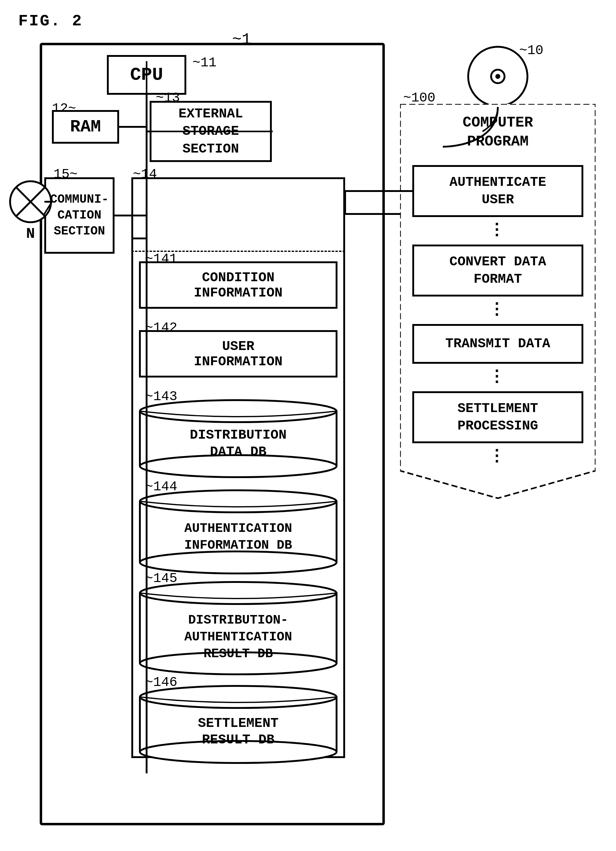 This screenshot has width=616, height=851. What do you see at coordinates (498, 132) in the screenshot?
I see `computer-program-label: COMPUTERPROGRAM` at bounding box center [498, 132].